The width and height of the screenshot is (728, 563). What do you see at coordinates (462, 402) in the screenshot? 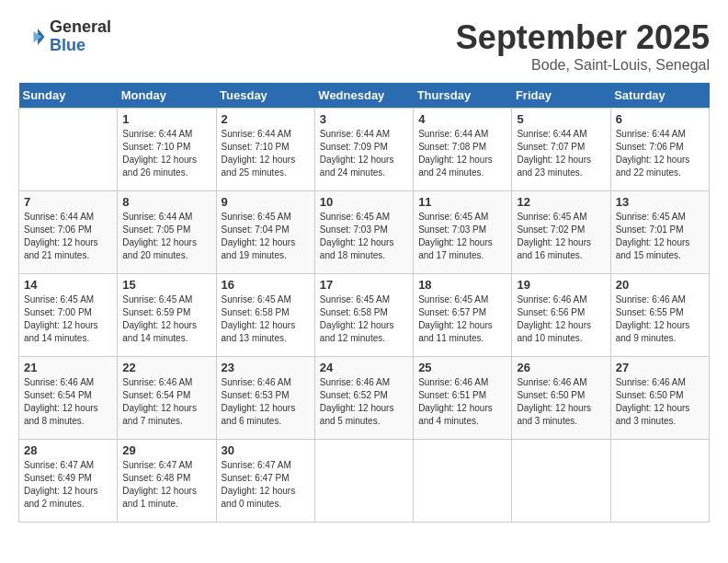
I see `day-info: Sunrise: 6:46 AM Sunset: 6:51 PM Dayligh…` at bounding box center [462, 402].